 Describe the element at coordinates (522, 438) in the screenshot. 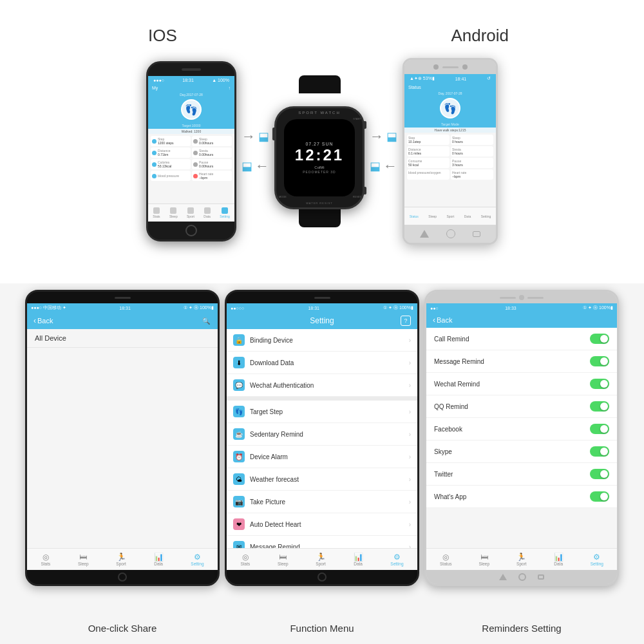

I see `panel-right: ●●○ 18:33 ① ✦ ⓐ 100%▮ ‹ Back Call Remind` at that location.